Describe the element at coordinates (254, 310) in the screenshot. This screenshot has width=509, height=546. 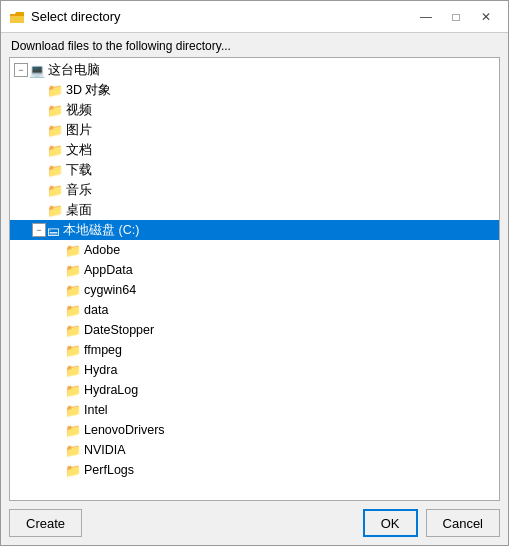
I see `tree-item: 📁data` at that location.